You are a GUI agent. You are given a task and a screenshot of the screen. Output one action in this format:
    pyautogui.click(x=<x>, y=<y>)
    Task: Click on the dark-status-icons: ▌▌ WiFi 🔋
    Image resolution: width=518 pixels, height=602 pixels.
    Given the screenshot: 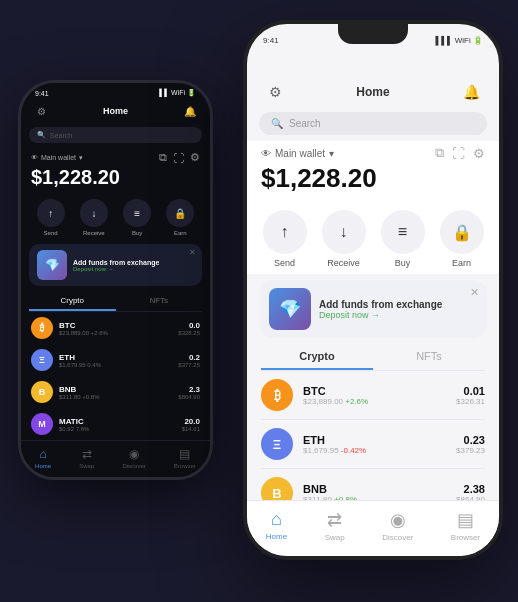 What is the action you would take?
    pyautogui.click(x=178, y=93)
    